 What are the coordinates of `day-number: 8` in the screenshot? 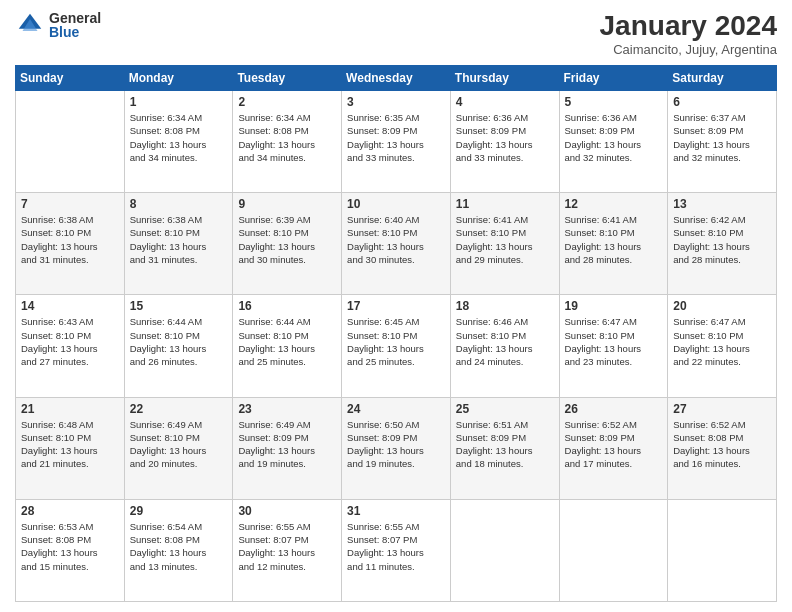 It's located at (179, 204).